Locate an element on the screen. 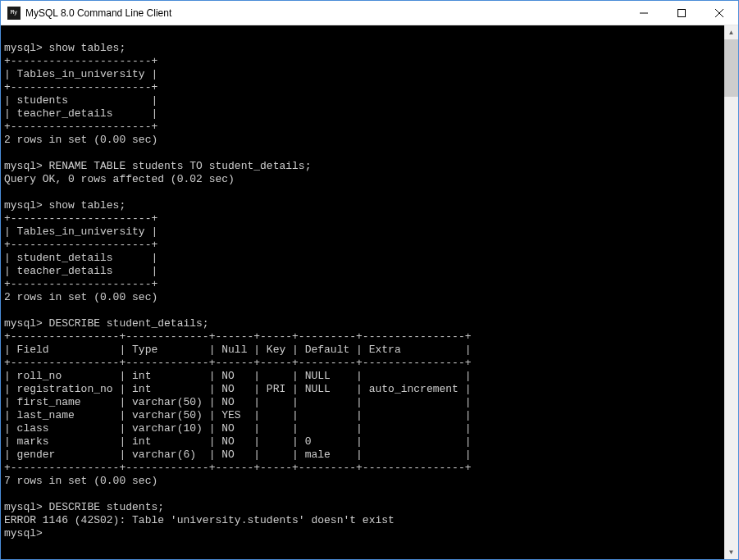  window-controls is located at coordinates (682, 13).